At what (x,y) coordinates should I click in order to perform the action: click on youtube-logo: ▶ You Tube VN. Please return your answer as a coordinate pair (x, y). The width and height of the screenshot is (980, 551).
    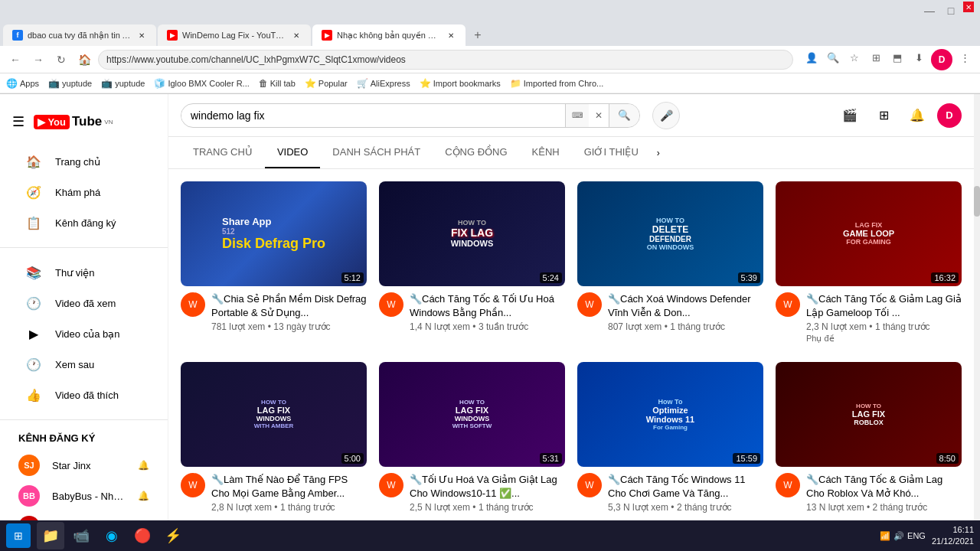
    Looking at the image, I should click on (74, 122).